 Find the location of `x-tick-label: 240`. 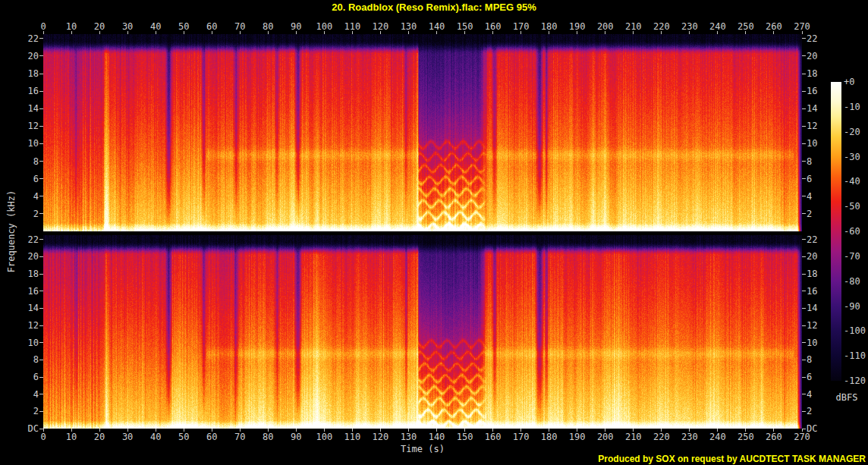

x-tick-label: 240 is located at coordinates (718, 27).